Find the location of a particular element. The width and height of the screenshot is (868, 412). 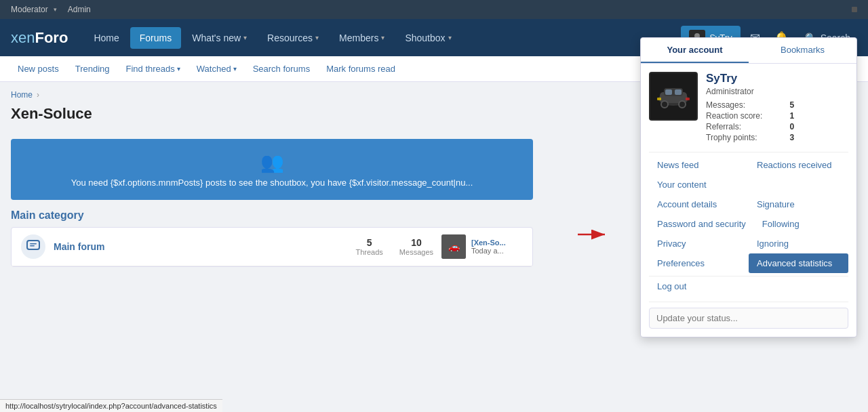

nav-whats-new: What's new▾ is located at coordinates (220, 38).